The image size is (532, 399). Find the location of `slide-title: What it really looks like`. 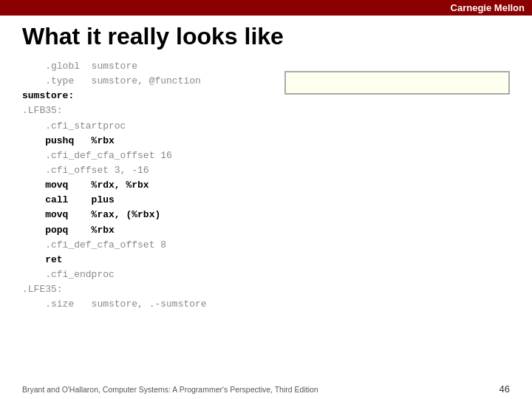

slide-title: What it really looks like is located at coordinates (266, 37).